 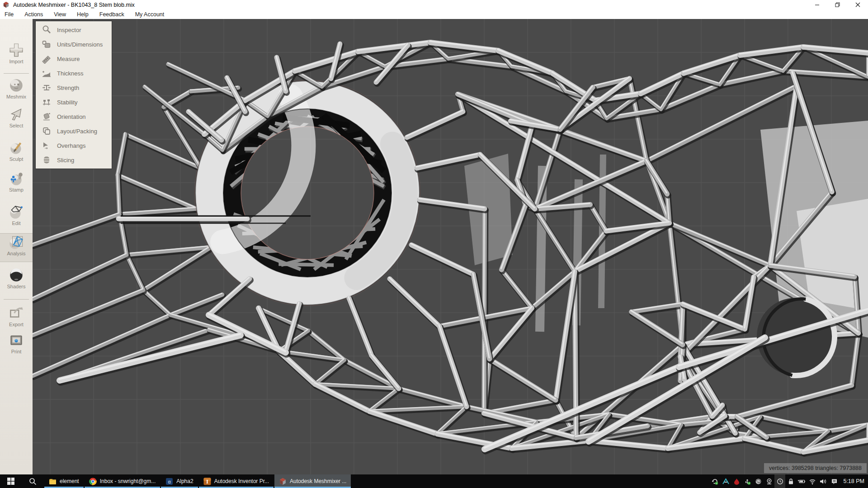 I want to click on folder-icon, so click(x=52, y=482).